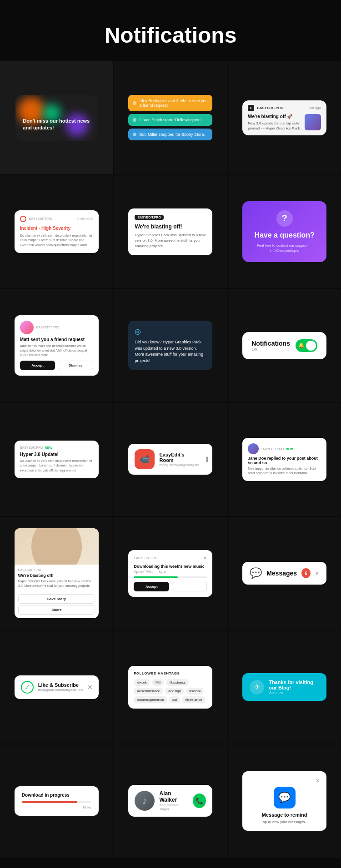 This screenshot has height=868, width=341. I want to click on hashtag-item: #social, so click(195, 691).